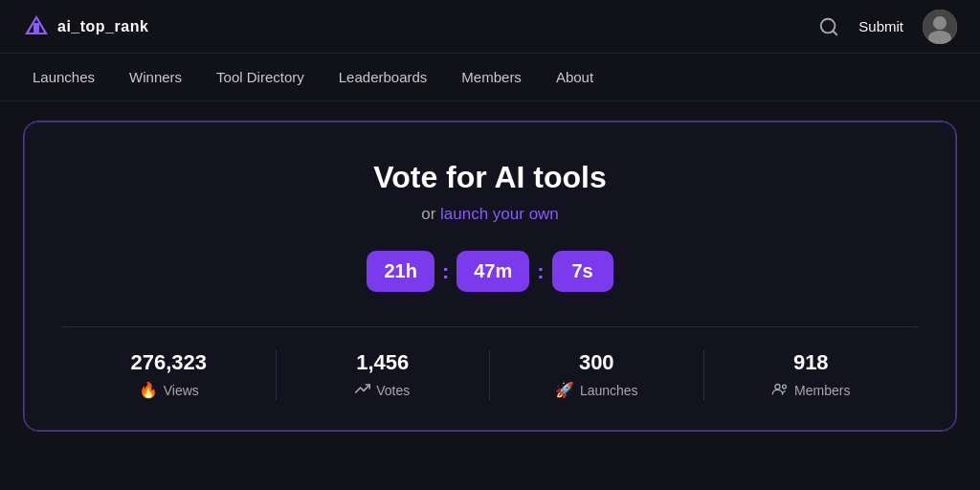 Image resolution: width=980 pixels, height=490 pixels. What do you see at coordinates (148, 390) in the screenshot?
I see `views-icon: 🔥` at bounding box center [148, 390].